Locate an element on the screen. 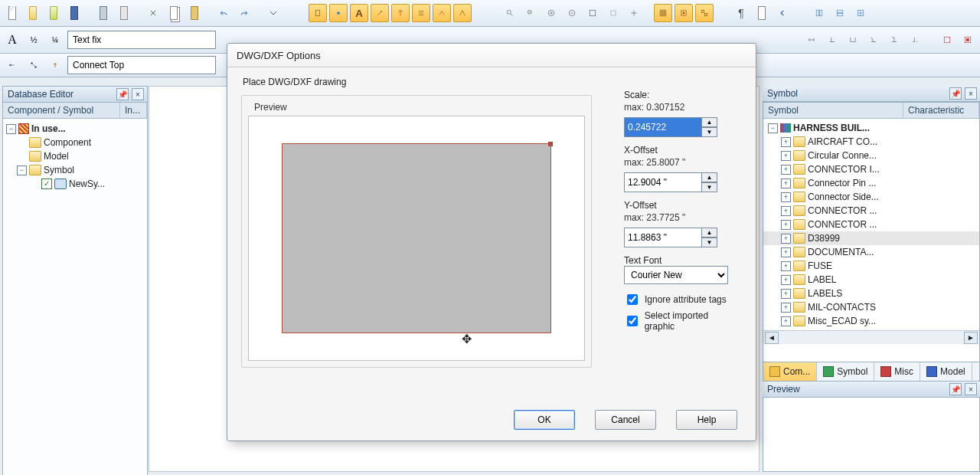  fraction-quarter-button: ¼ is located at coordinates (55, 40).